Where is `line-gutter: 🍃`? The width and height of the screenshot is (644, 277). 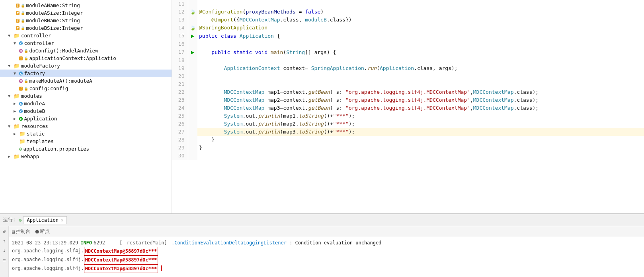 line-gutter: 🍃 is located at coordinates (193, 28).